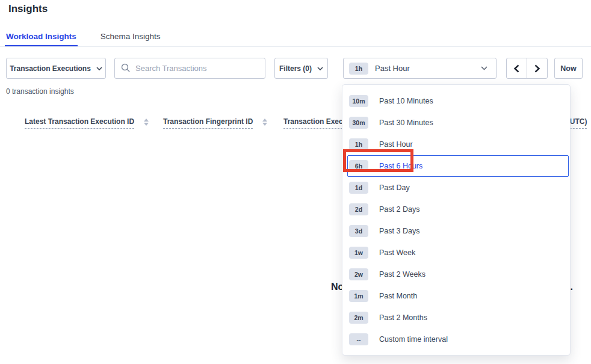  Describe the element at coordinates (359, 296) in the screenshot. I see `interval-badge: 1m` at that location.